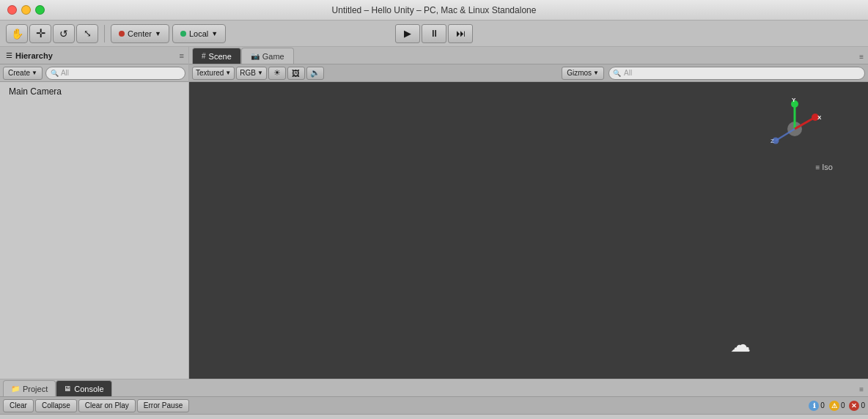  I want to click on center-dot-icon, so click(122, 34).